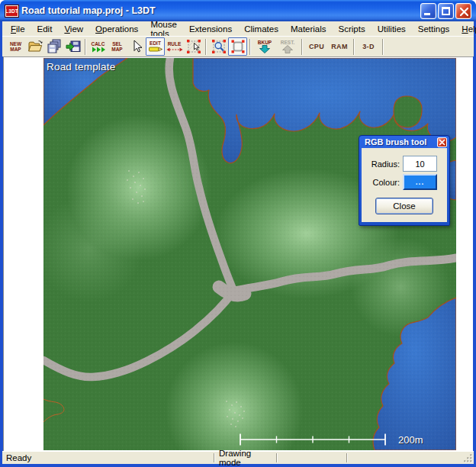 The image size is (476, 467). What do you see at coordinates (221, 11) in the screenshot?
I see `window-title: Road tutorial map.proj - L3DT` at bounding box center [221, 11].